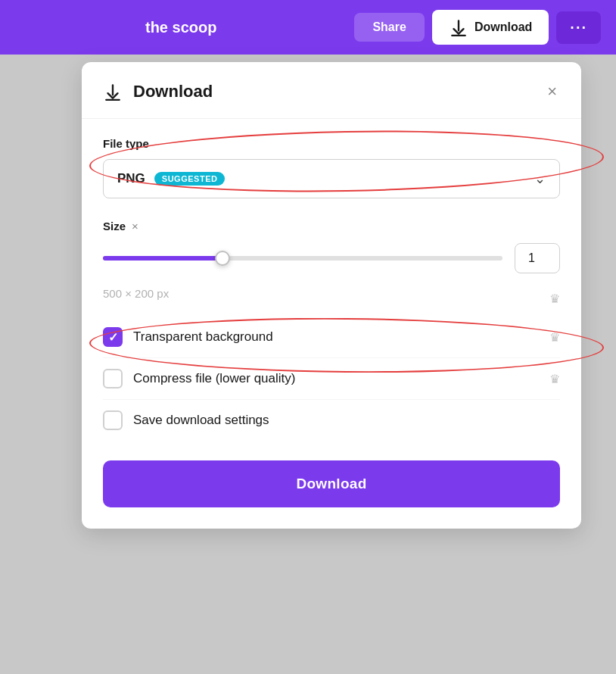  I want to click on crown-icon-compress: ♛, so click(555, 379).